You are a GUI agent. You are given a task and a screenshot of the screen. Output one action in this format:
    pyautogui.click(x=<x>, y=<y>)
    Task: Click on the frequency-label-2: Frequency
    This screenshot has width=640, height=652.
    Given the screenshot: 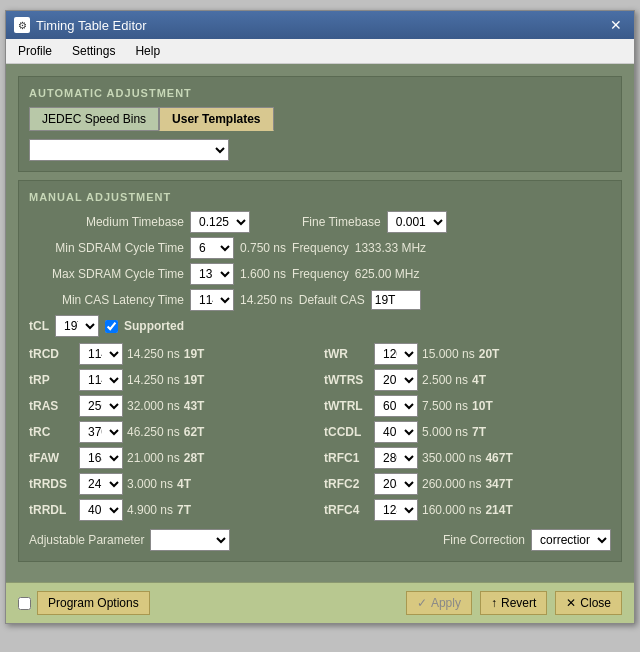 What is the action you would take?
    pyautogui.click(x=320, y=274)
    